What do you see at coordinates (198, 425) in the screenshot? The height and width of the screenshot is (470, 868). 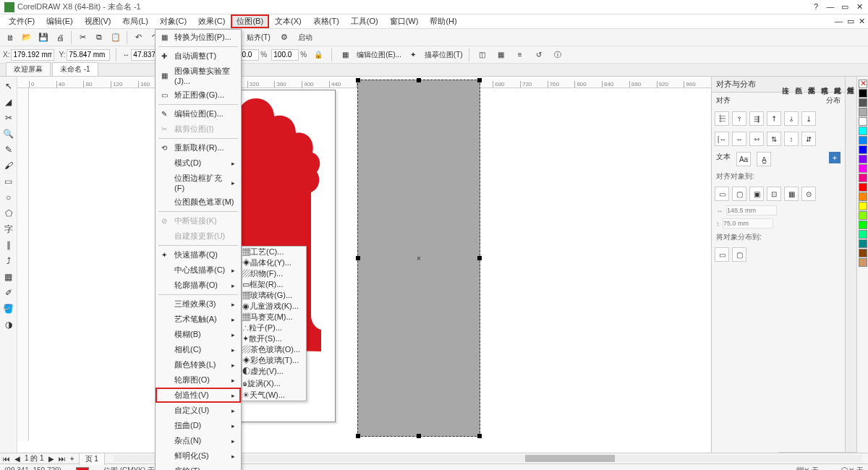 I see `menu-item: 扭曲(D)▸` at bounding box center [198, 425].